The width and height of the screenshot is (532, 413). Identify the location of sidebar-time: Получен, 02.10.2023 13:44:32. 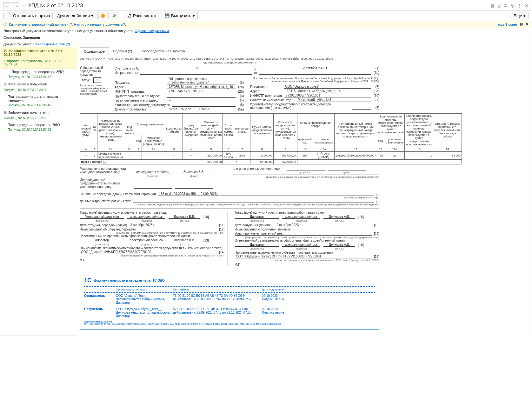
(39, 78).